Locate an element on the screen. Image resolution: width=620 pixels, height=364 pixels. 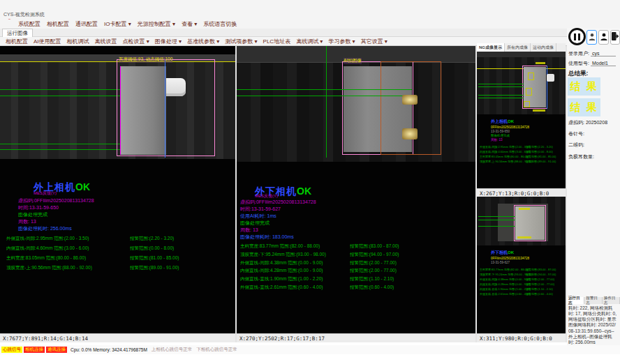
toolbar-test-params: 测试项参数 ▾ is located at coordinates (241, 42).